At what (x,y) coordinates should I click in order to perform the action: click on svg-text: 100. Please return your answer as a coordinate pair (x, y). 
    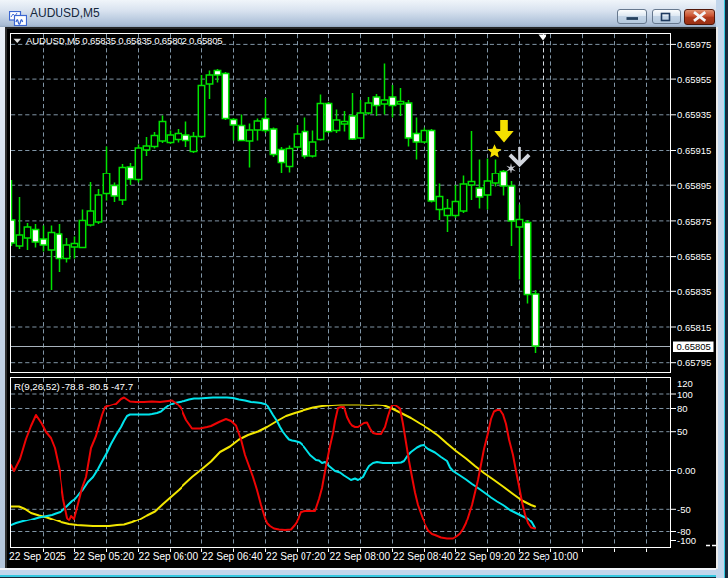
    Looking at the image, I should click on (685, 395).